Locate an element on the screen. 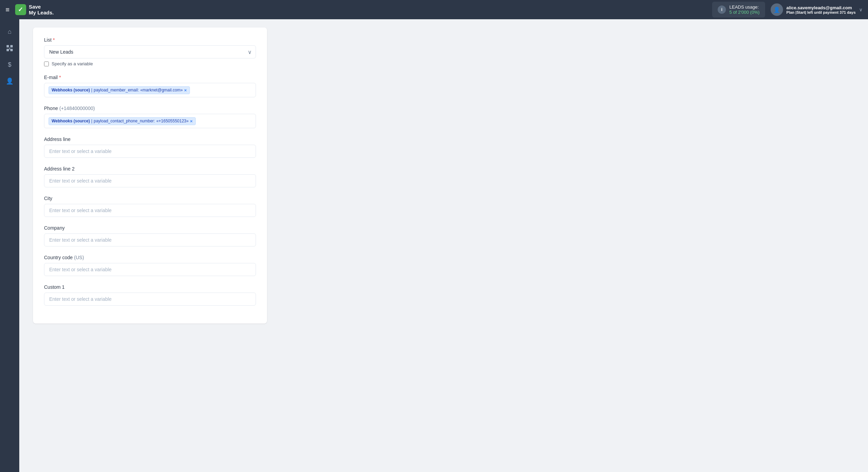  sidebar: ⌂ $ 👤 is located at coordinates (10, 245).